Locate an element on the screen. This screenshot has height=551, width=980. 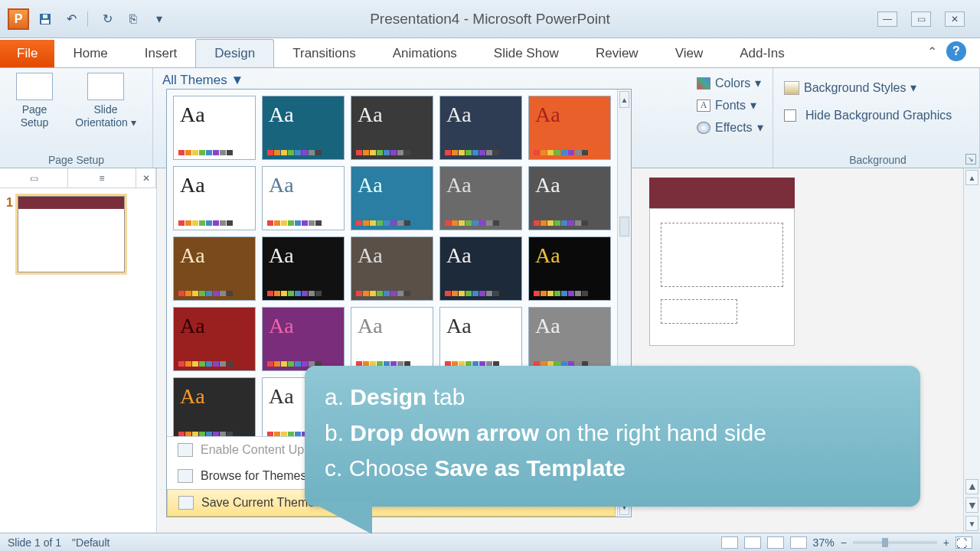
gallery-scroll-up-icon: ▲ is located at coordinates (625, 99).